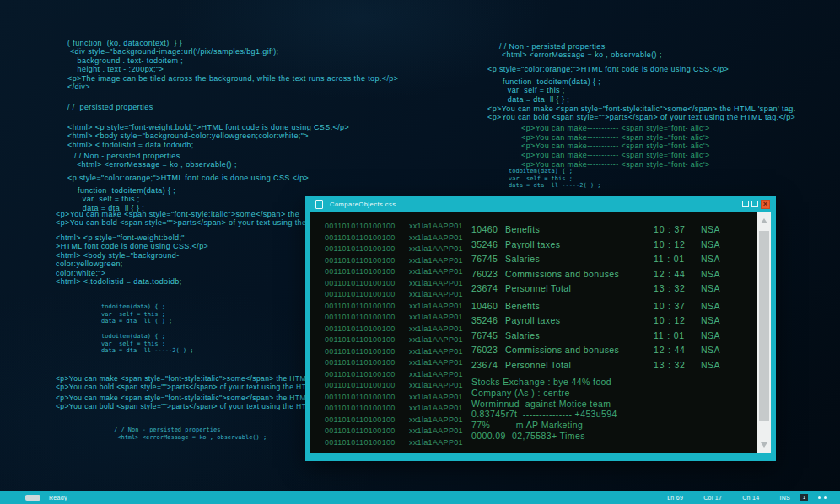  What do you see at coordinates (196, 378) in the screenshot?
I see `code-line: <p>You can make <span style="font-style:…` at bounding box center [196, 378].